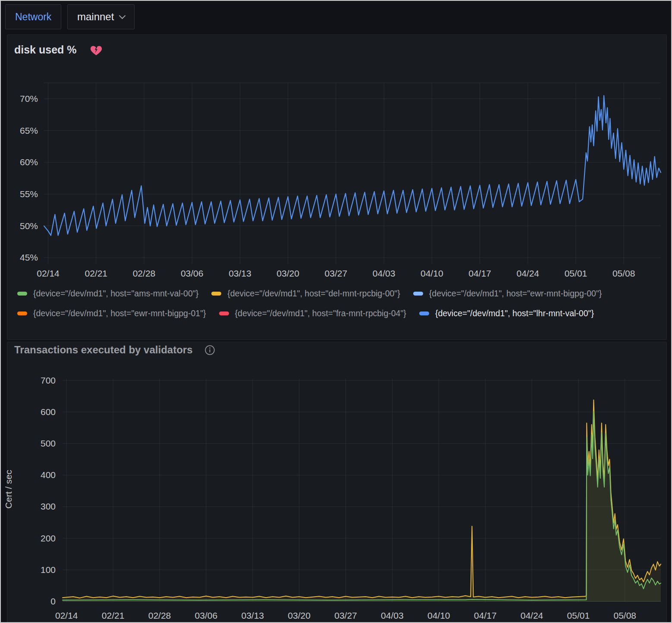 The height and width of the screenshot is (623, 672). What do you see at coordinates (314, 293) in the screenshot?
I see `legend-label: {device="/dev/md1", host="del-mnt-rpcbig…` at bounding box center [314, 293].